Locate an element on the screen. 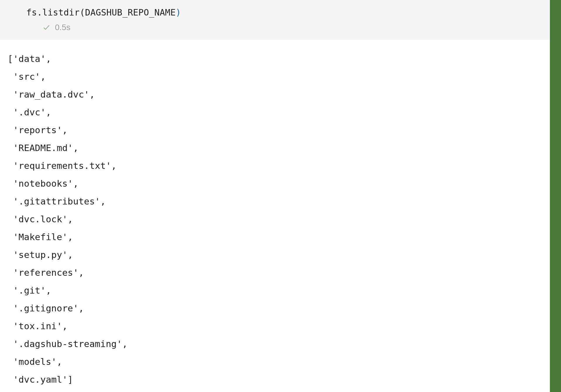 This screenshot has width=561, height=392. code-input-cell: fs.listdir(DAGSHUB_REPO_NAME) 0.5s is located at coordinates (275, 20).